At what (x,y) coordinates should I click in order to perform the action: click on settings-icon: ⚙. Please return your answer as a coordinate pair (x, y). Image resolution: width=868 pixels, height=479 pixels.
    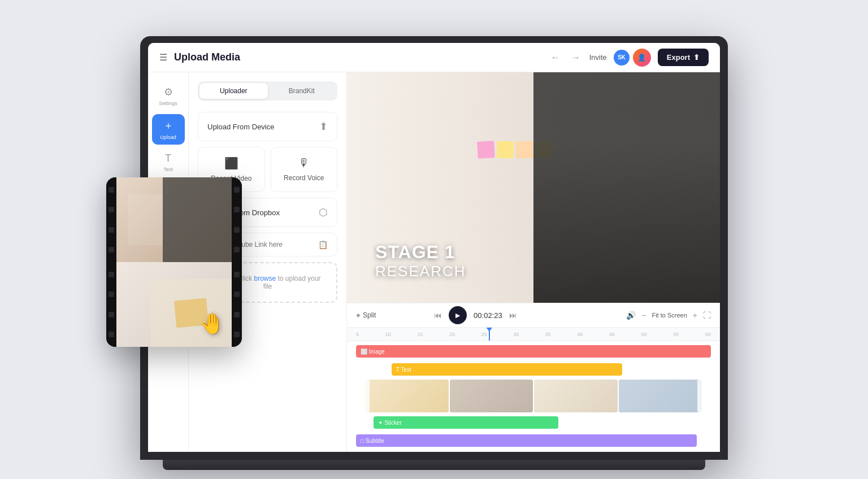
    Looking at the image, I should click on (168, 92).